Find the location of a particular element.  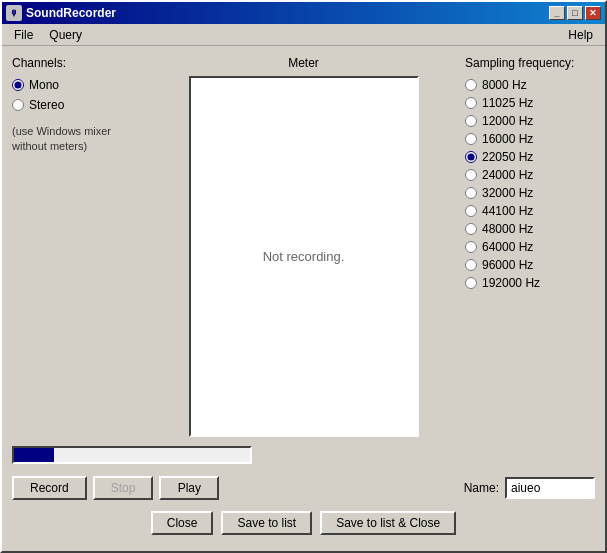

mono-radio is located at coordinates (18, 85).